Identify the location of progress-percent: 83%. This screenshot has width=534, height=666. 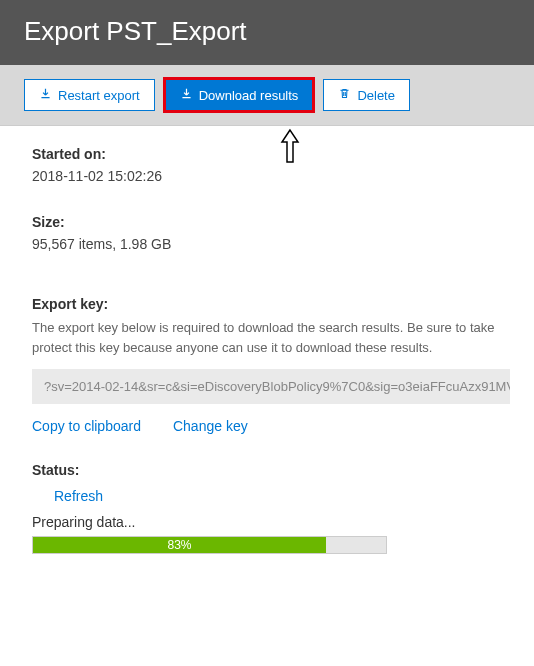
(179, 545).